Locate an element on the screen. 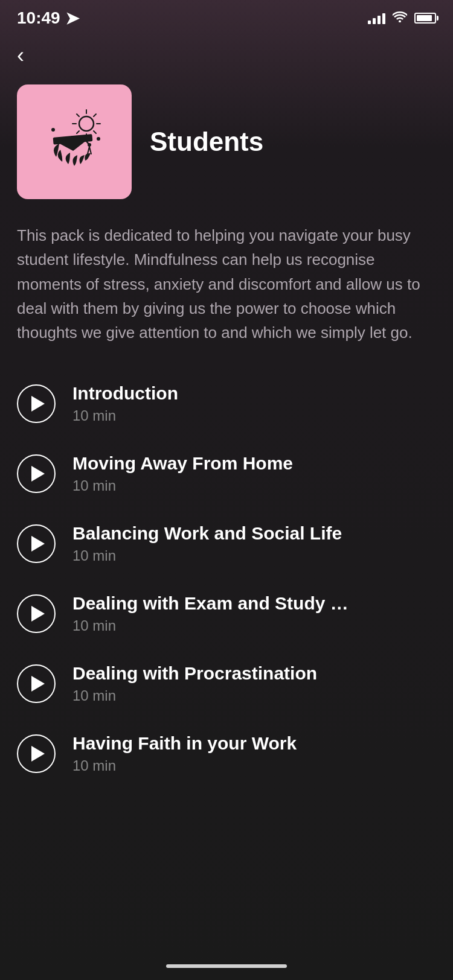 The image size is (453, 980). status-time: 10:49 ➤ is located at coordinates (48, 18).